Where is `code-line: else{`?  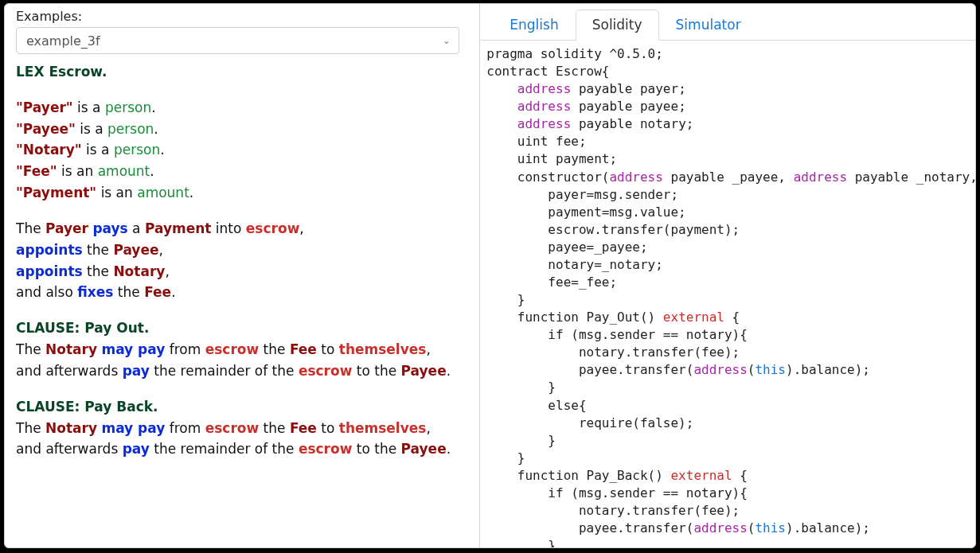 code-line: else{ is located at coordinates (731, 406).